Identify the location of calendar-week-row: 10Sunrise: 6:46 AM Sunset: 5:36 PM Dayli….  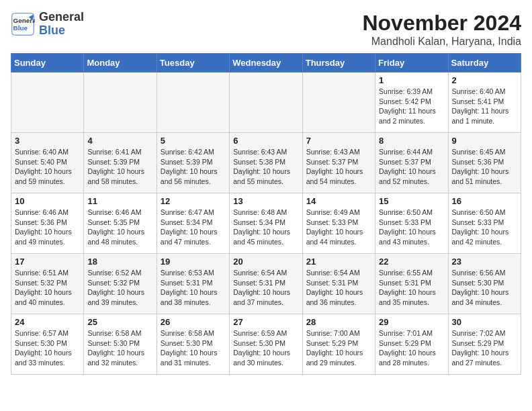
(266, 224).